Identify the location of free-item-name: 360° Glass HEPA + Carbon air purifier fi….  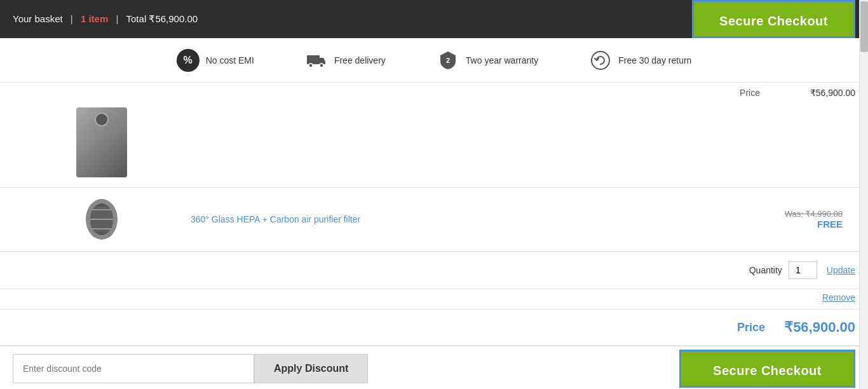
(472, 219).